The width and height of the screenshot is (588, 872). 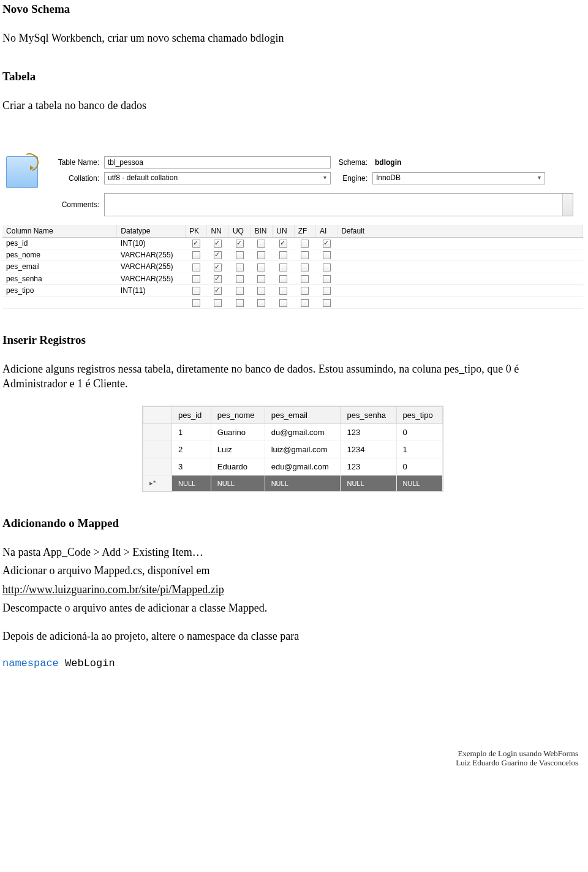 I want to click on cell-colname: pes_email, so click(x=60, y=267).